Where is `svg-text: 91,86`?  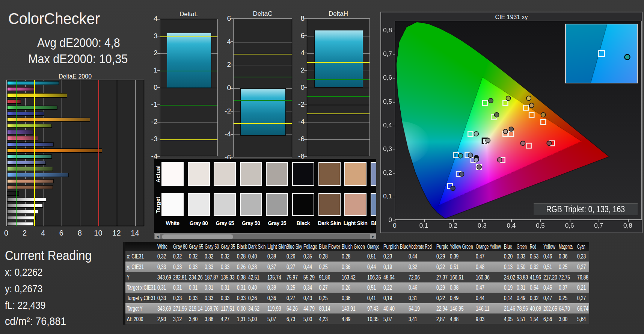
svg-text: 91,86 is located at coordinates (325, 277).